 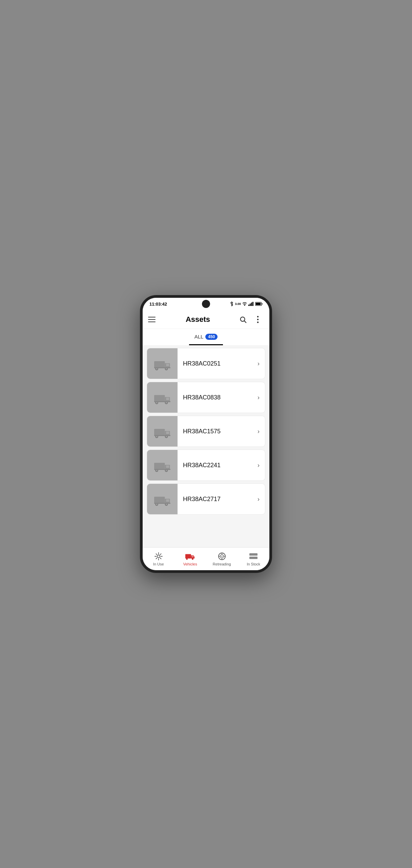 I want to click on wifi-icon, so click(x=245, y=304).